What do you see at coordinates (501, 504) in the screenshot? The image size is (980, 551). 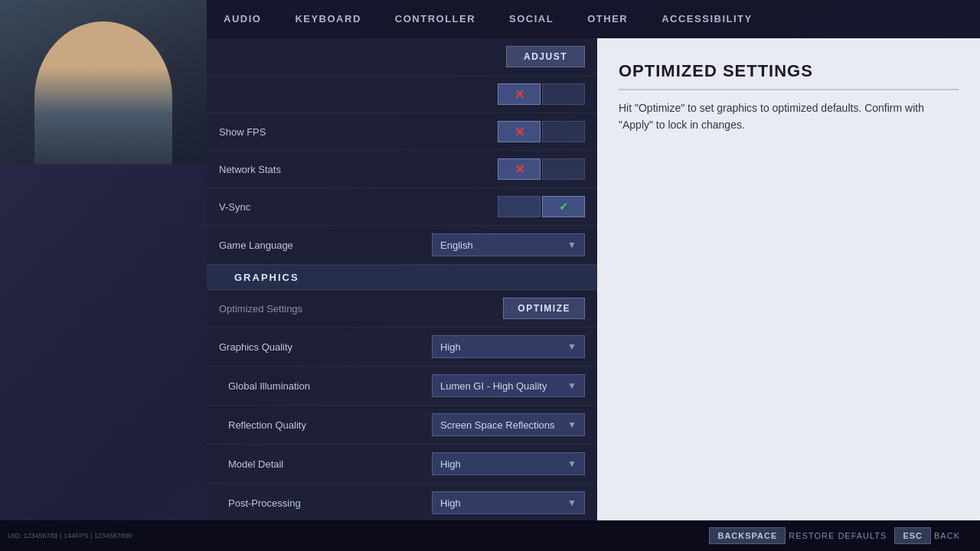 I see `post-processing-value: High` at bounding box center [501, 504].